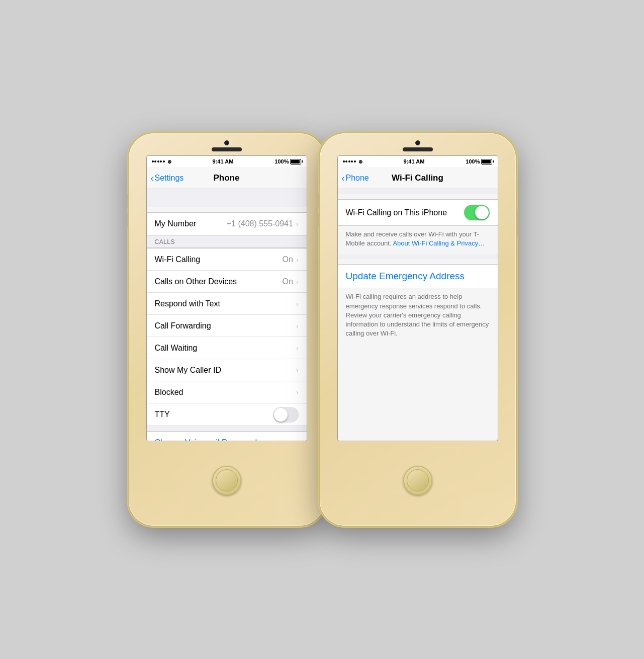  What do you see at coordinates (227, 392) in the screenshot?
I see `blocked-row: Blocked ›` at bounding box center [227, 392].